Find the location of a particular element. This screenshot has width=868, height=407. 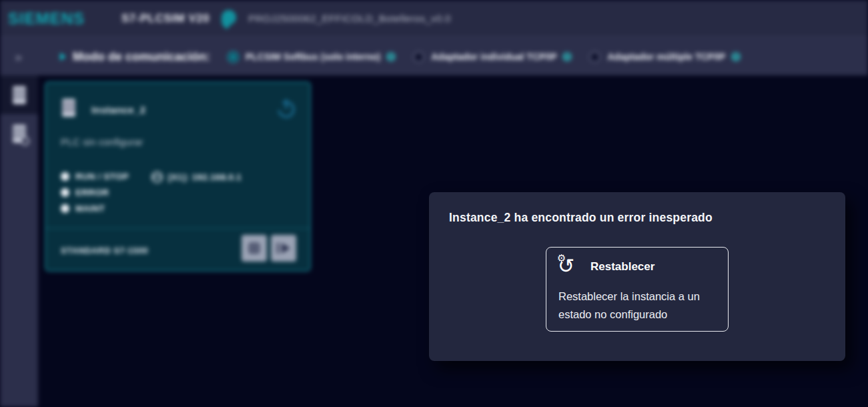

reset-button: ↺ ⚙ Restablecer Restablecer la instancia… is located at coordinates (637, 290).